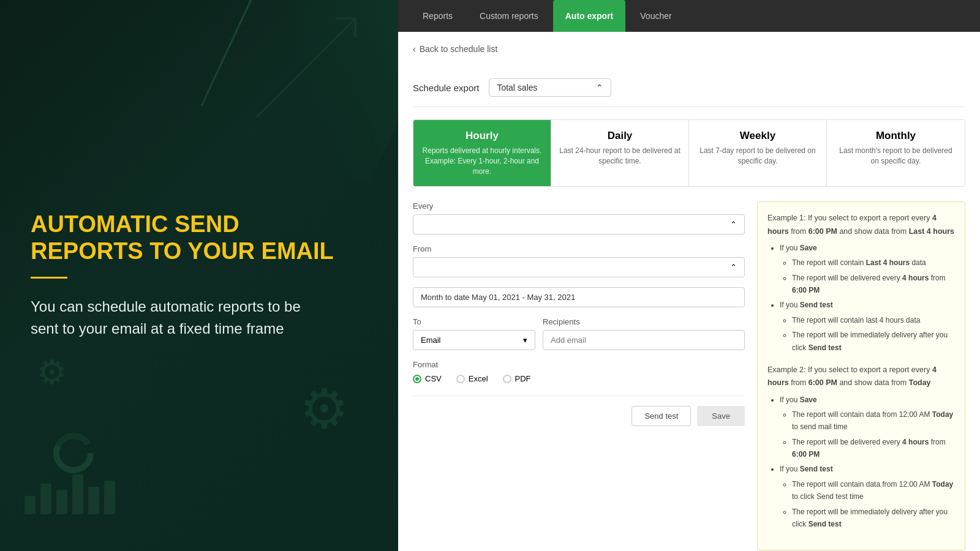  Describe the element at coordinates (517, 378) in the screenshot. I see `format-pdf: PDF` at that location.